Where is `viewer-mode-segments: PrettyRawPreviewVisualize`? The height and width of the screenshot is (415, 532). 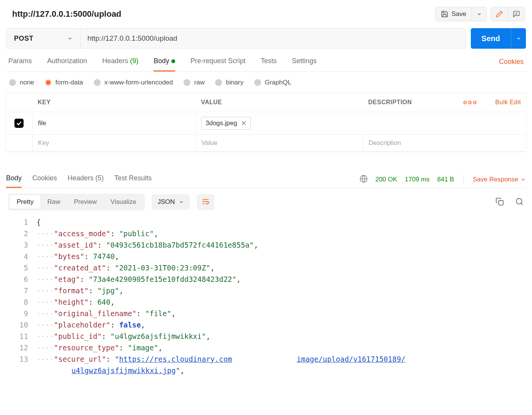 viewer-mode-segments: PrettyRawPreviewVisualize is located at coordinates (77, 202).